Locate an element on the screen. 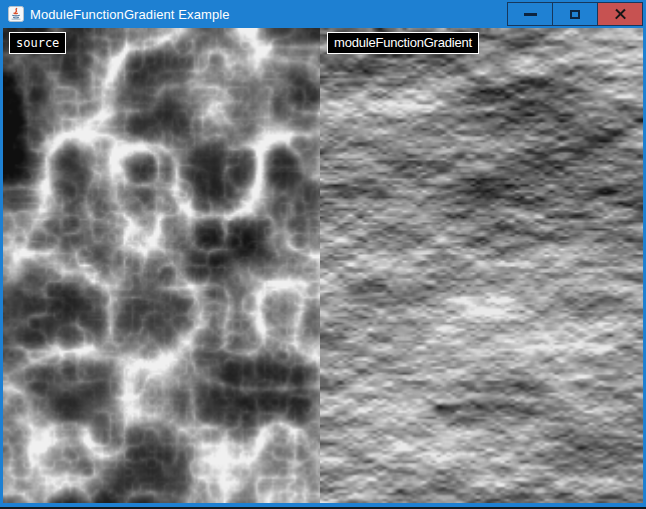  close-icon is located at coordinates (620, 14).